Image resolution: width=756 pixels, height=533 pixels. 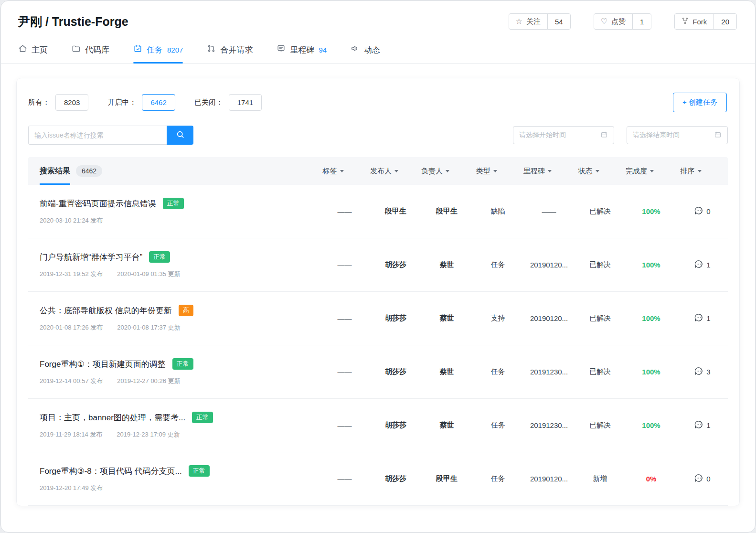 What do you see at coordinates (685, 21) in the screenshot?
I see `fork-icon` at bounding box center [685, 21].